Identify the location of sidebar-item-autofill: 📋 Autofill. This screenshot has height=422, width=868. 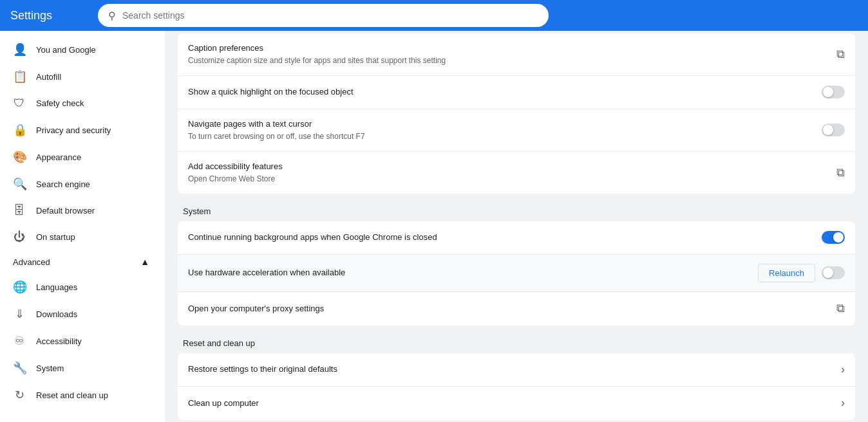
(80, 77).